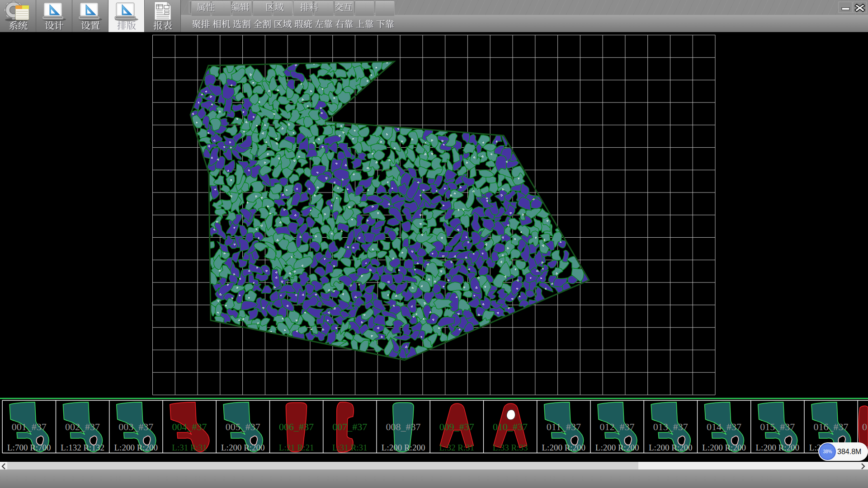 The image size is (868, 488). What do you see at coordinates (778, 427) in the screenshot?
I see `svg-text: 015_#37` at bounding box center [778, 427].